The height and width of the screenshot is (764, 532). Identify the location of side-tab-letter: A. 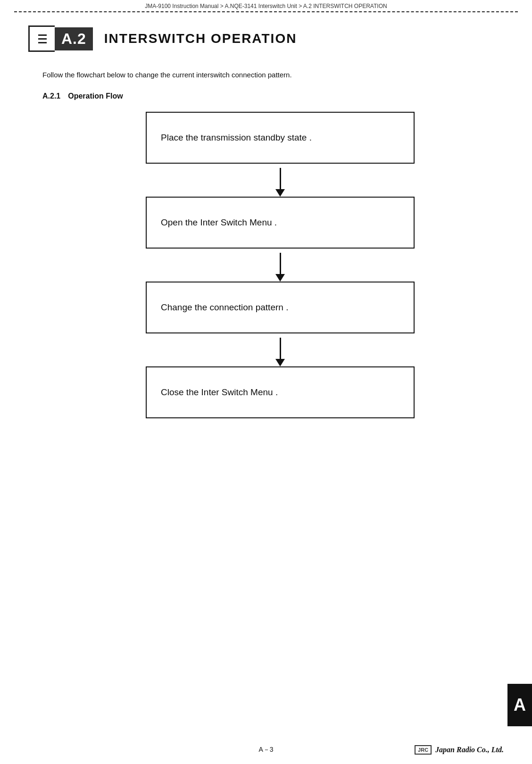
(520, 705).